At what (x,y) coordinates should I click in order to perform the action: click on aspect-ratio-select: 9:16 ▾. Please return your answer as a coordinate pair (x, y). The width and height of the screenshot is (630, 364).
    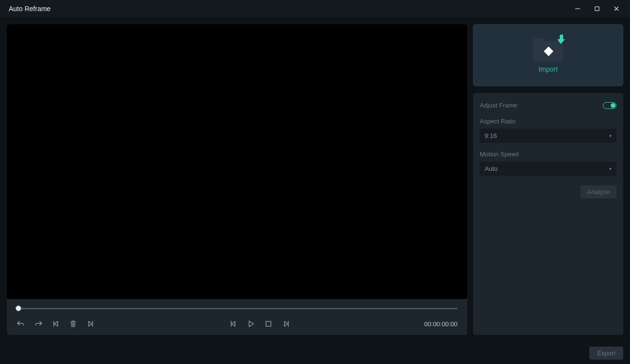
    Looking at the image, I should click on (548, 136).